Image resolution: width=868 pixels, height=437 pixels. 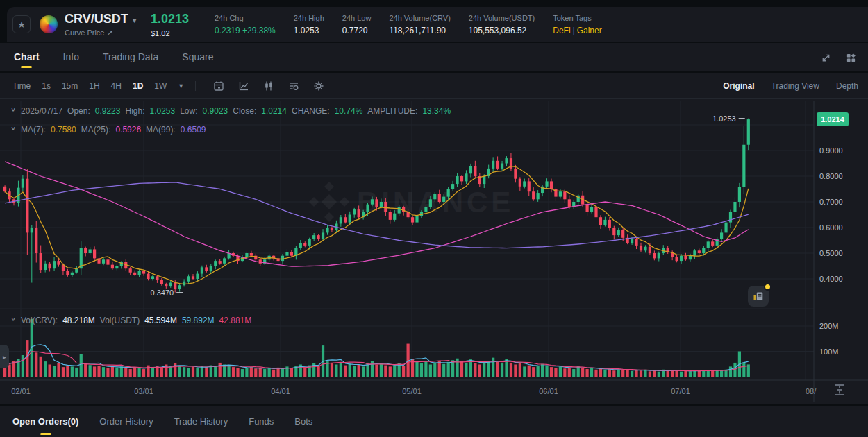 I want to click on svg-text: 0.8000, so click(x=831, y=176).